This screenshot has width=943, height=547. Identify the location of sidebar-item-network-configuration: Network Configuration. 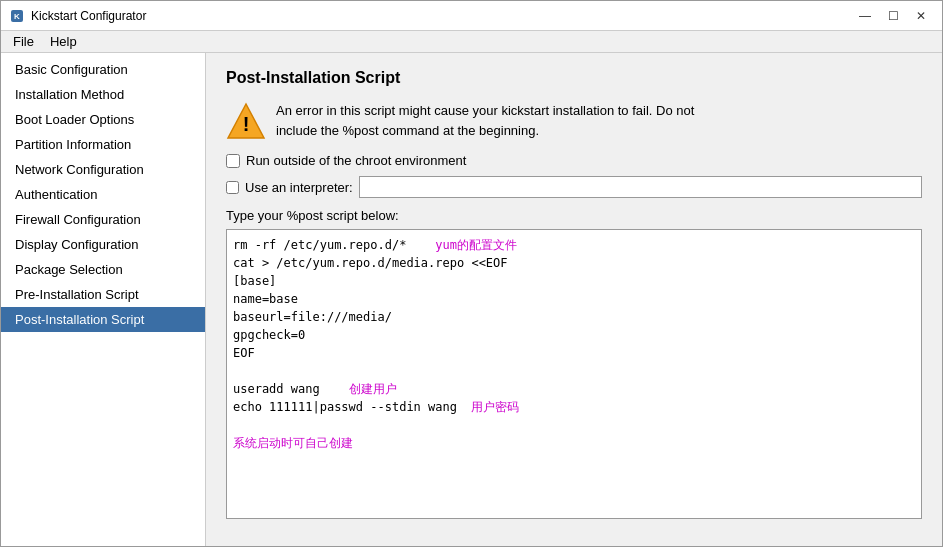
(103, 170).